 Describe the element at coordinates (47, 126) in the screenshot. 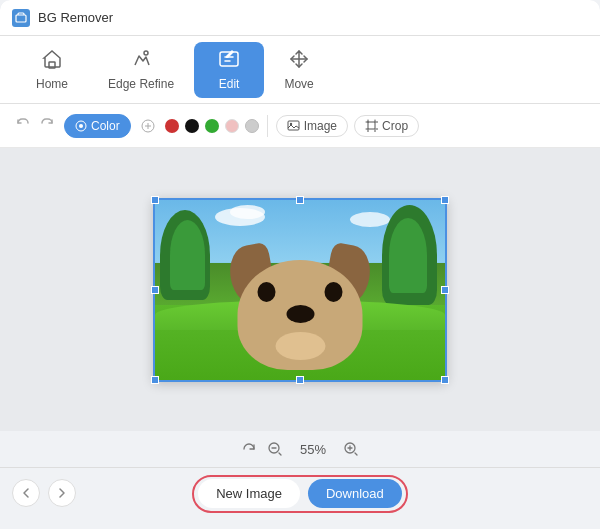

I see `redo-button` at that location.